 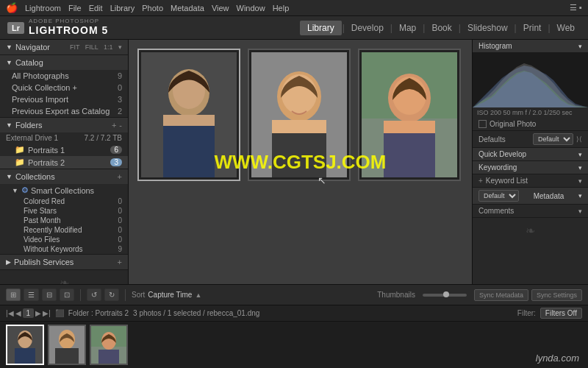 I want to click on kw-arrow: ▾, so click(x=581, y=168).